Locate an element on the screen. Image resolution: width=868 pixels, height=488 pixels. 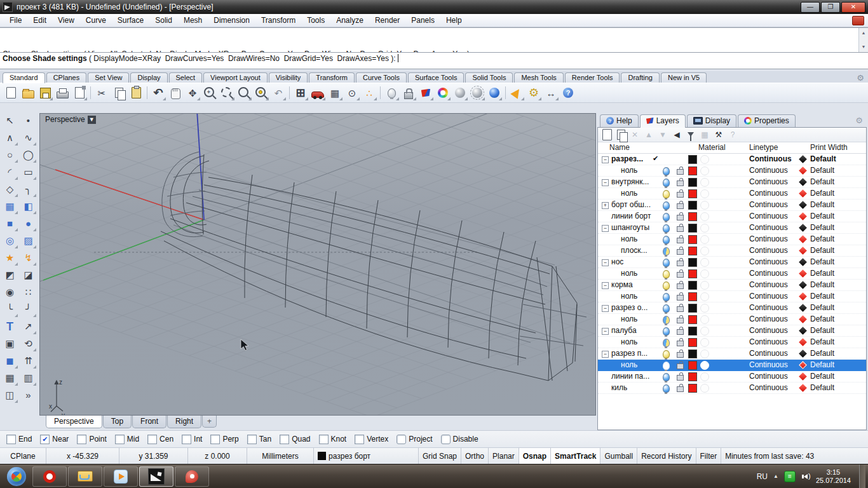
viewport-menu-caret-icon: ▼ is located at coordinates (92, 119).